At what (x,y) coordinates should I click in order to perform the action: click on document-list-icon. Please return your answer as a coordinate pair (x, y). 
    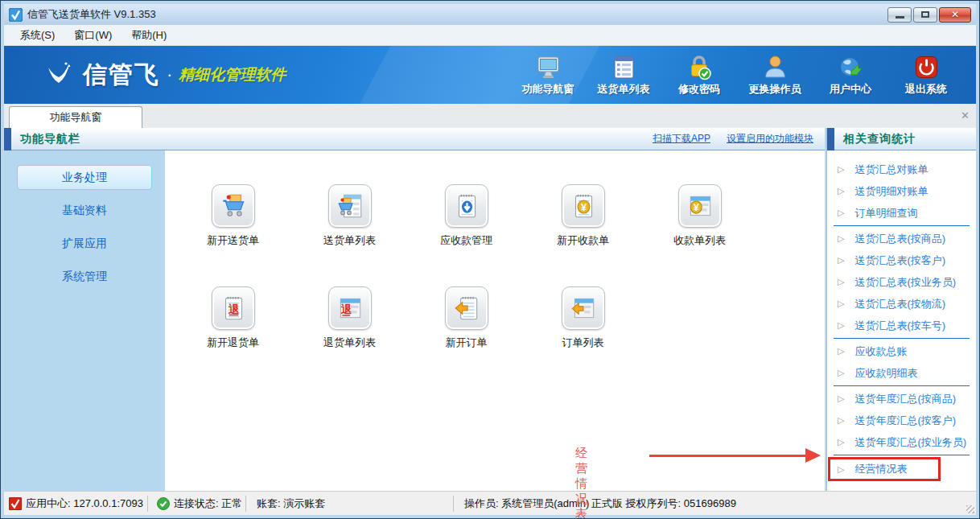
    Looking at the image, I should click on (624, 68).